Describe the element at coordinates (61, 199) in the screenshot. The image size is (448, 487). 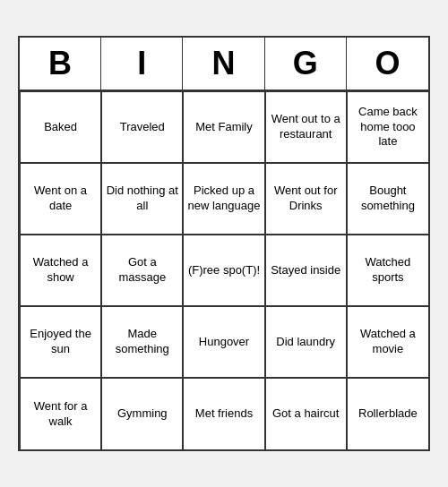
I see `bingo-cell-5: Went on a date` at that location.